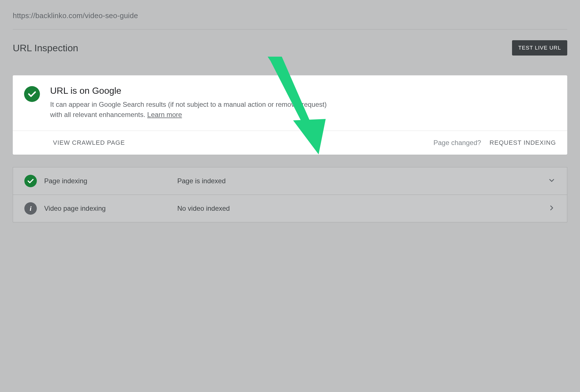  What do you see at coordinates (552, 208) in the screenshot?
I see `chevron-right-icon` at bounding box center [552, 208].